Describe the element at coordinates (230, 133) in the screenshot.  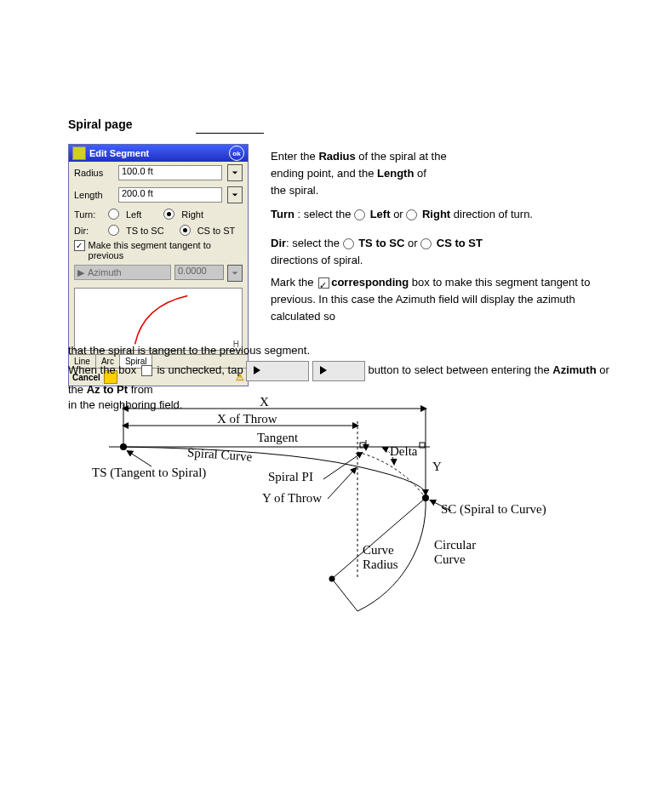
I see `section-rule` at that location.